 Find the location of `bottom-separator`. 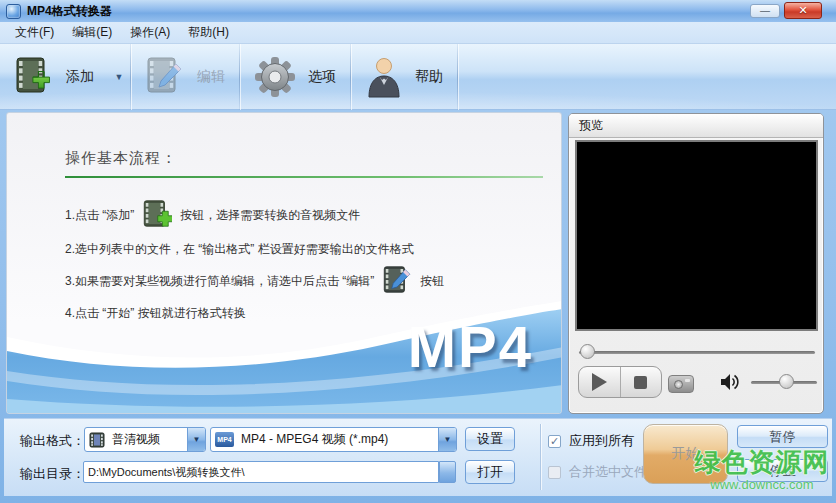

bottom-separator is located at coordinates (540, 457).